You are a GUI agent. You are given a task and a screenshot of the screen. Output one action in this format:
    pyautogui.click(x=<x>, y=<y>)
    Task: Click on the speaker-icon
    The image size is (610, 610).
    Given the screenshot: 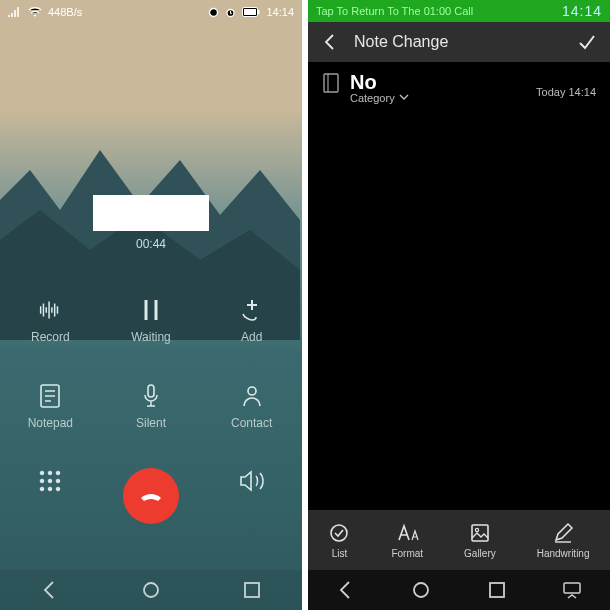 What is the action you would take?
    pyautogui.click(x=252, y=481)
    